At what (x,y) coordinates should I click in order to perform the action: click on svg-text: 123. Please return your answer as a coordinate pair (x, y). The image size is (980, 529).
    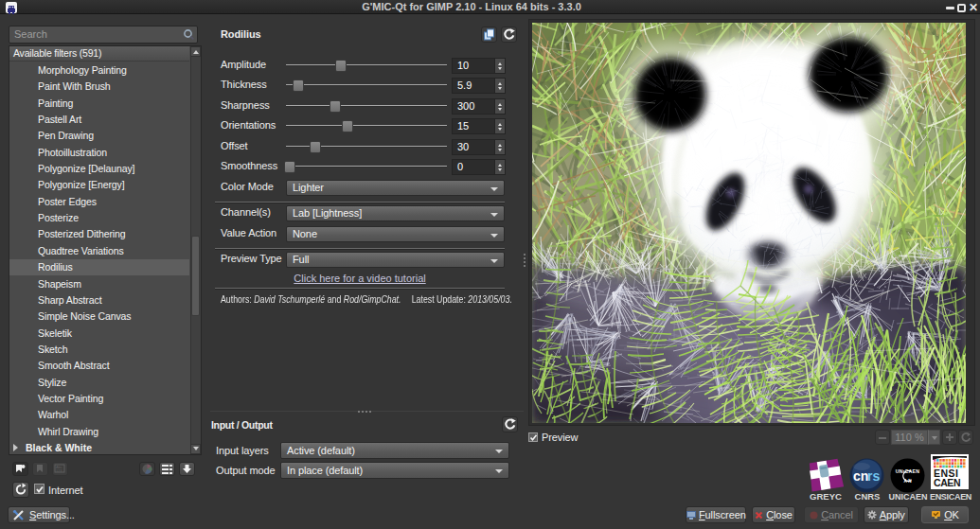
    Looking at the image, I should click on (59, 471).